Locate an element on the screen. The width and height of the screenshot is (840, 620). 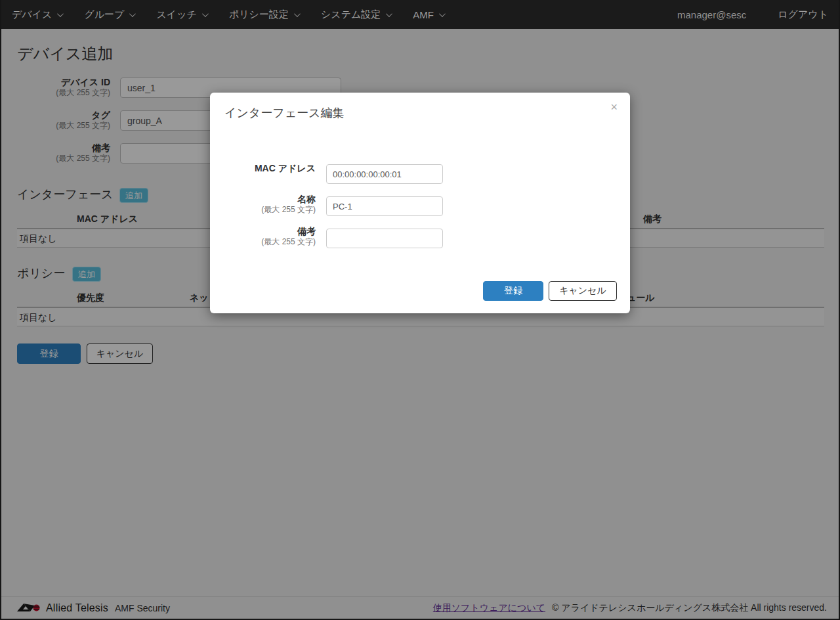
field-label: MAC アドレス is located at coordinates (263, 168).